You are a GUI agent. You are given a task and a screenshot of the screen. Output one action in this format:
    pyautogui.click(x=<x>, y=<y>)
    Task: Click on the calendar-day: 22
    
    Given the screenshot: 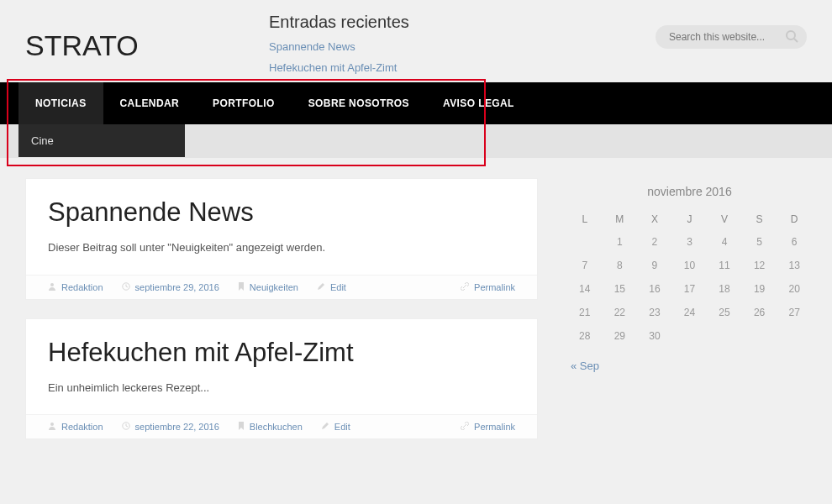 What is the action you would take?
    pyautogui.click(x=620, y=312)
    